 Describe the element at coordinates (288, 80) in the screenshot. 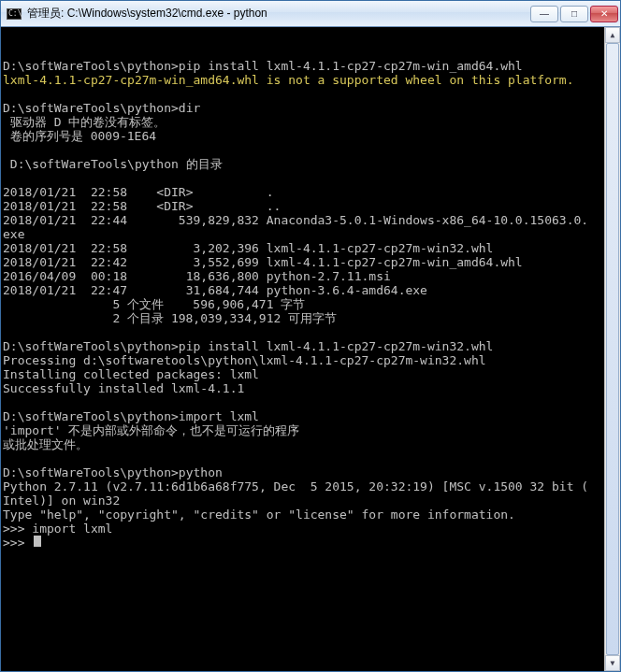

I see `term-line-error: lxml-4.1.1-cp27-cp27m-win_amd64.whl is n…` at that location.